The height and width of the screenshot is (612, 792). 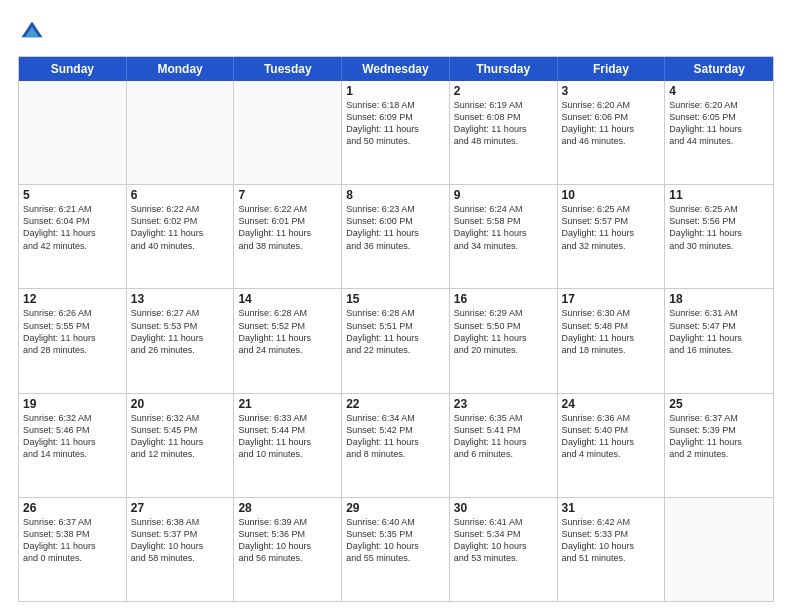 What do you see at coordinates (72, 508) in the screenshot?
I see `day-number: 26` at bounding box center [72, 508].